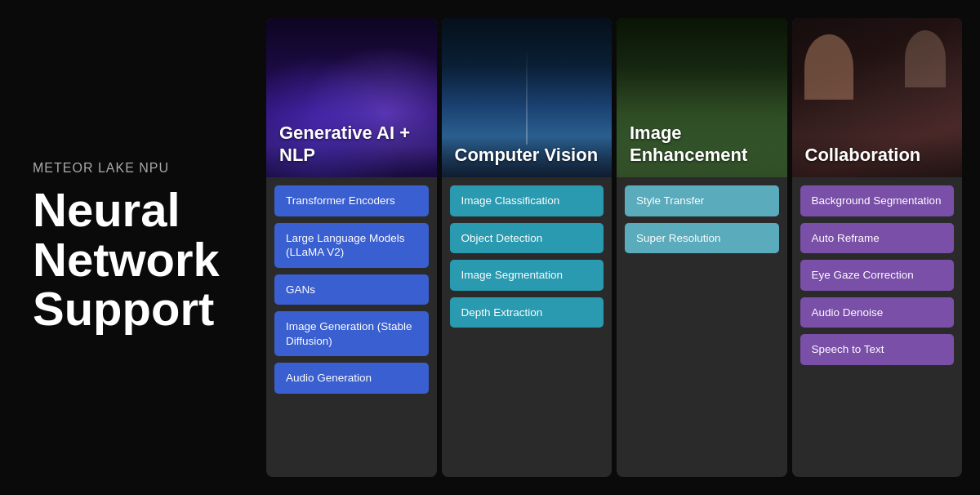 This screenshot has height=495, width=980. Describe the element at coordinates (702, 239) in the screenshot. I see `feature-tag: Super Resolution` at that location.